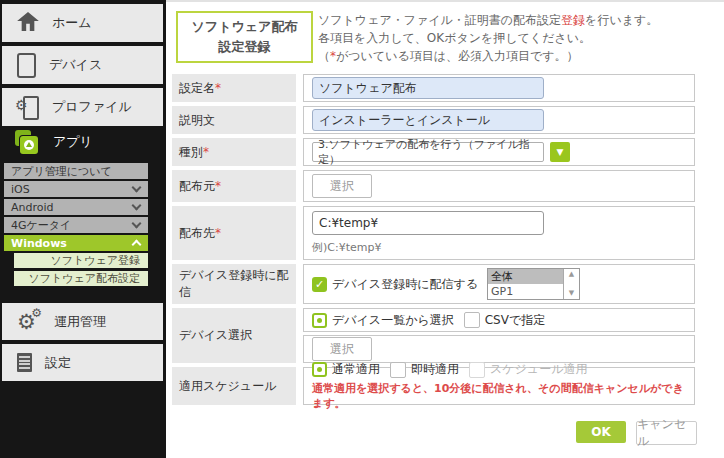 The width and height of the screenshot is (724, 458). Describe the element at coordinates (538, 370) in the screenshot. I see `schedule-apply-label: スケジュール適用` at that location.